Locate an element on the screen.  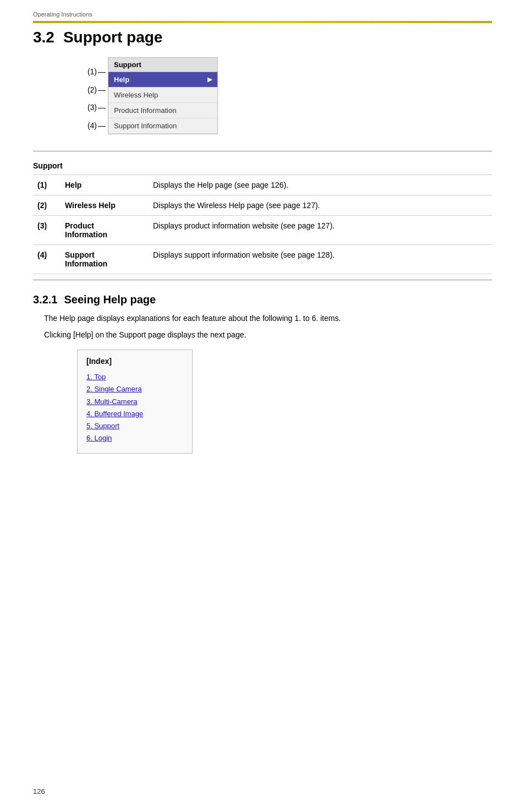
callout-row-2: (2) — is located at coordinates (92, 90).